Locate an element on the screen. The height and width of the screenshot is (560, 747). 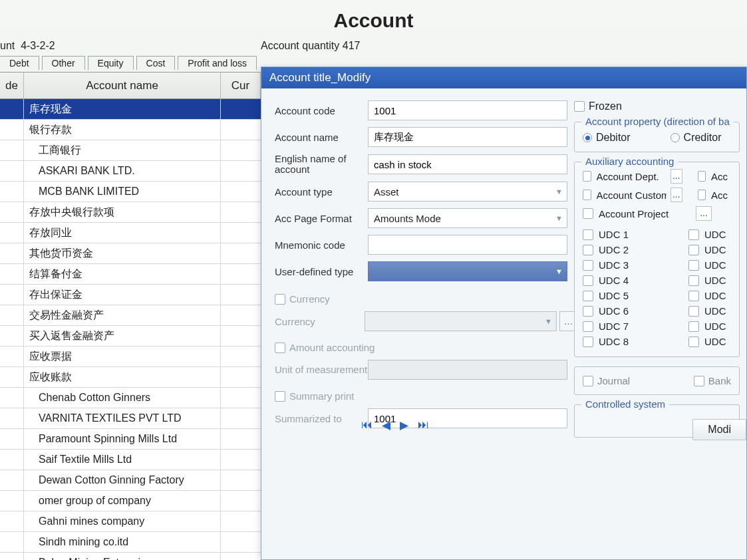
table-row: 结算备付金 is located at coordinates (130, 274).